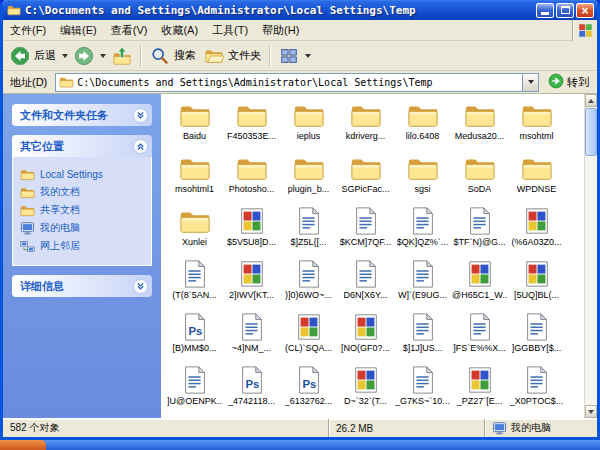 Image resolution: width=600 pixels, height=450 pixels. What do you see at coordinates (297, 82) in the screenshot?
I see `address-input: C:\Documents and Settings\Administrator\…` at bounding box center [297, 82].